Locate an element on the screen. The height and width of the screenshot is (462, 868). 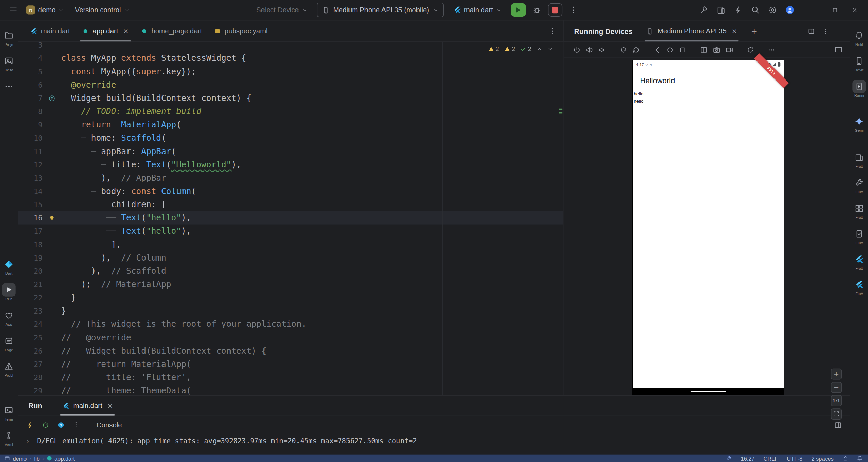
file-encoding: UTF-8 is located at coordinates (795, 458).